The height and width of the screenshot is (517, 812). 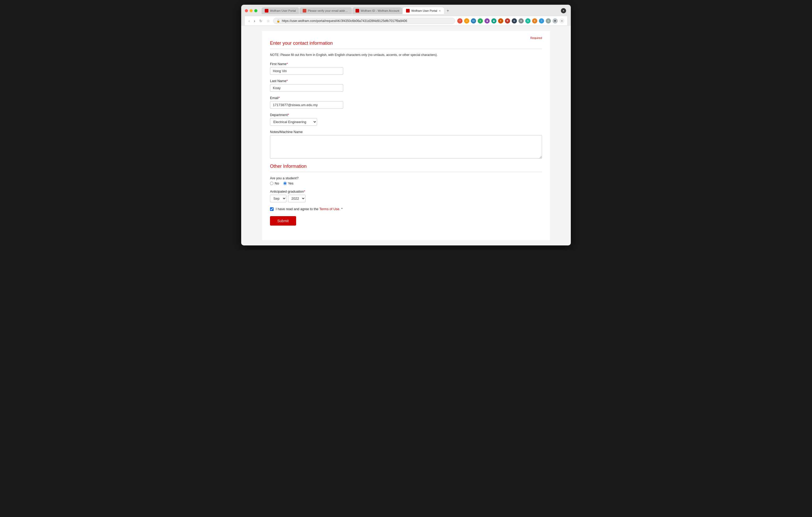 What do you see at coordinates (406, 194) in the screenshot?
I see `section-other: Other Information Are you a student? No …` at bounding box center [406, 194].